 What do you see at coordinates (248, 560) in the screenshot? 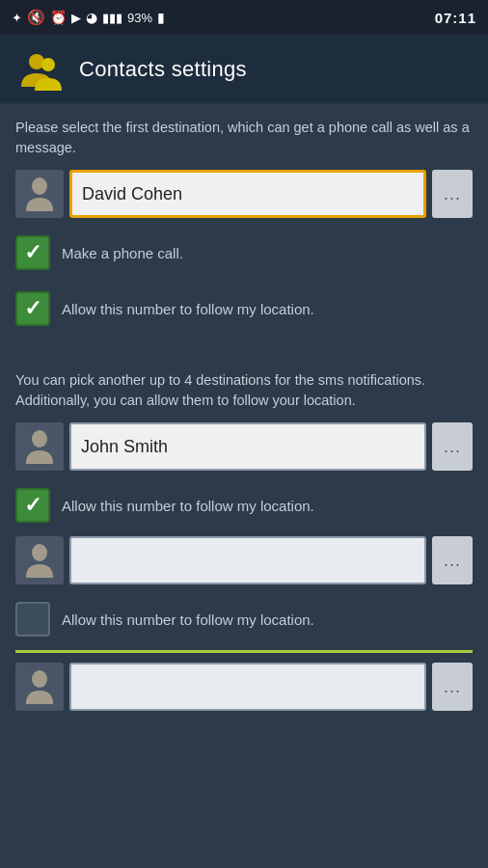
I see `contact3-input` at bounding box center [248, 560].